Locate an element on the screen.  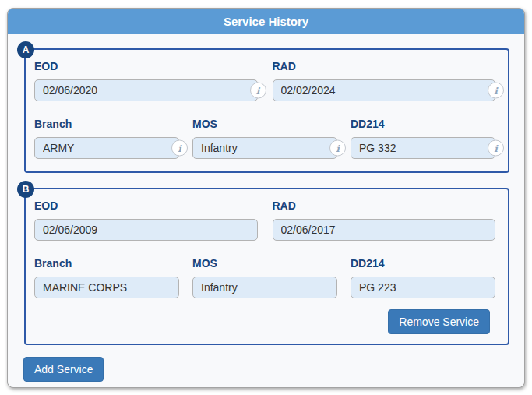
field-dd214-a: DD214 i is located at coordinates (423, 139).